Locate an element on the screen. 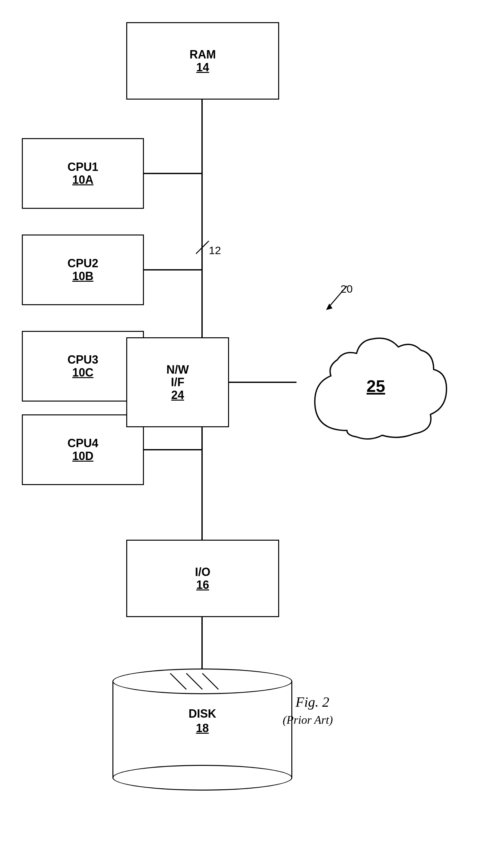 Image resolution: width=504 pixels, height=850 pixels. io-disk-line is located at coordinates (202, 643).